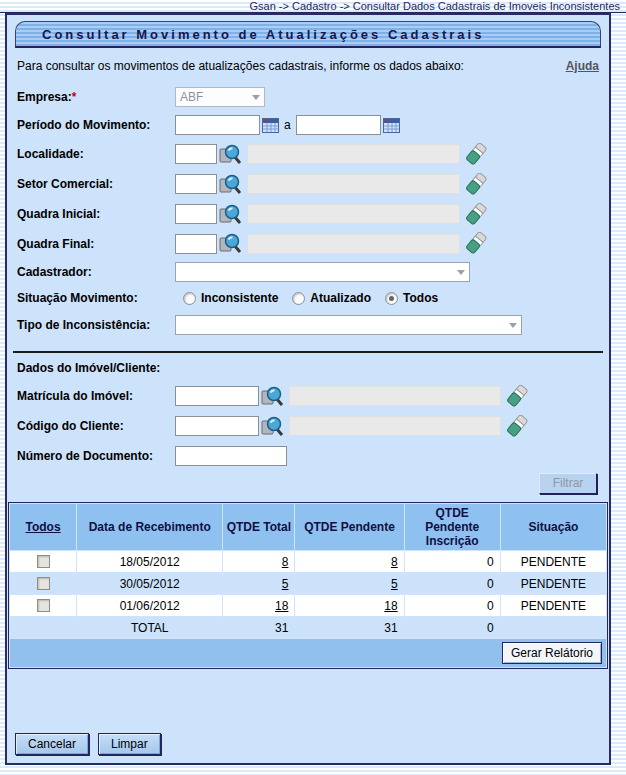 Image resolution: width=626 pixels, height=775 pixels. I want to click on section-imovel-cliente-label: Dados do Imóvel/Cliente:, so click(308, 371).